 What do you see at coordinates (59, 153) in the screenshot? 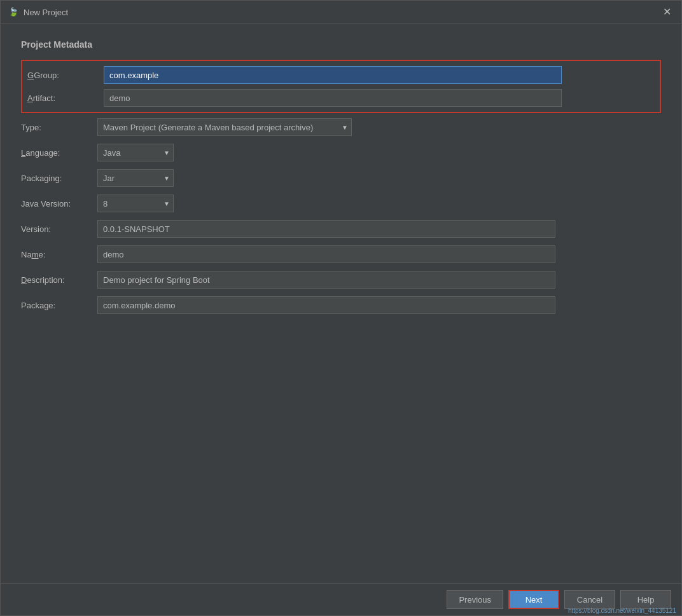
I see `language-label: Language:` at bounding box center [59, 153].